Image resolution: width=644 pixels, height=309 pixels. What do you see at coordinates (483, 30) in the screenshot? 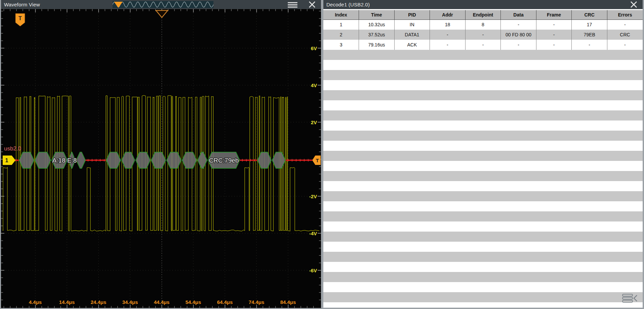
I see `decode-table: IndexTimePIDAddrEndpointDataFrameCRCErro…` at bounding box center [483, 30].